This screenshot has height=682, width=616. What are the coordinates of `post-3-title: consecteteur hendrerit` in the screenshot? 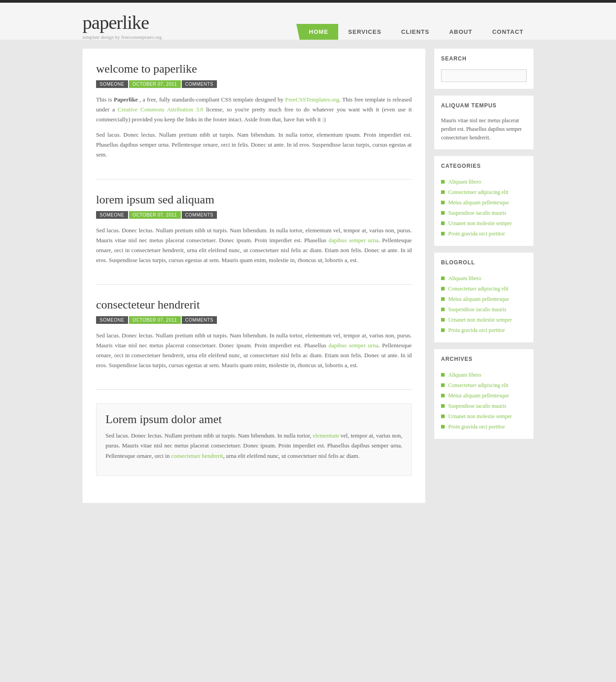 It's located at (254, 305).